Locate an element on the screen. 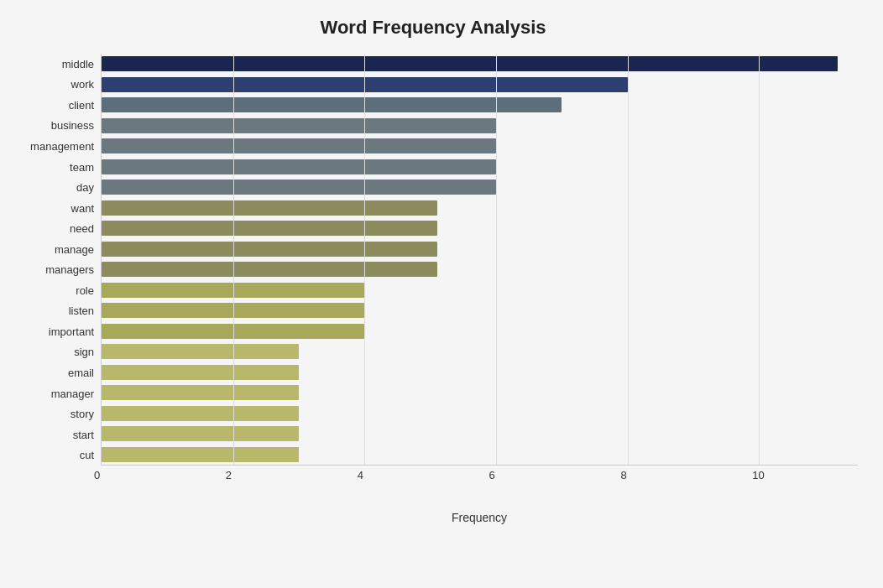  y-label: sign is located at coordinates (84, 352).